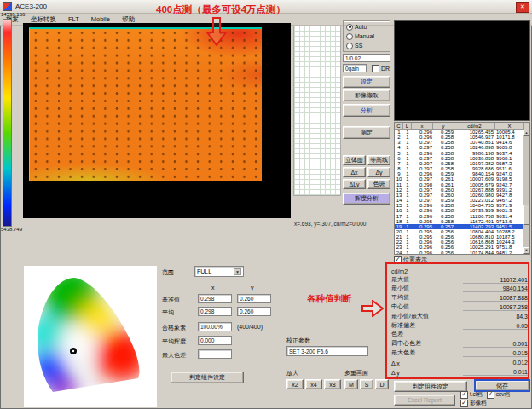 The width and height of the screenshot is (532, 409). I want to click on menu-item: 帮助, so click(128, 20).